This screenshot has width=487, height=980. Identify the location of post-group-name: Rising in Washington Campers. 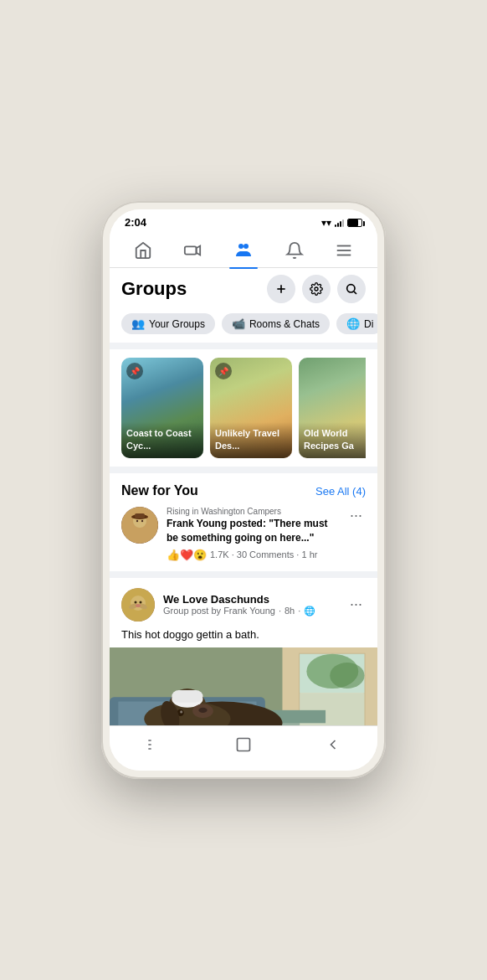
(253, 511).